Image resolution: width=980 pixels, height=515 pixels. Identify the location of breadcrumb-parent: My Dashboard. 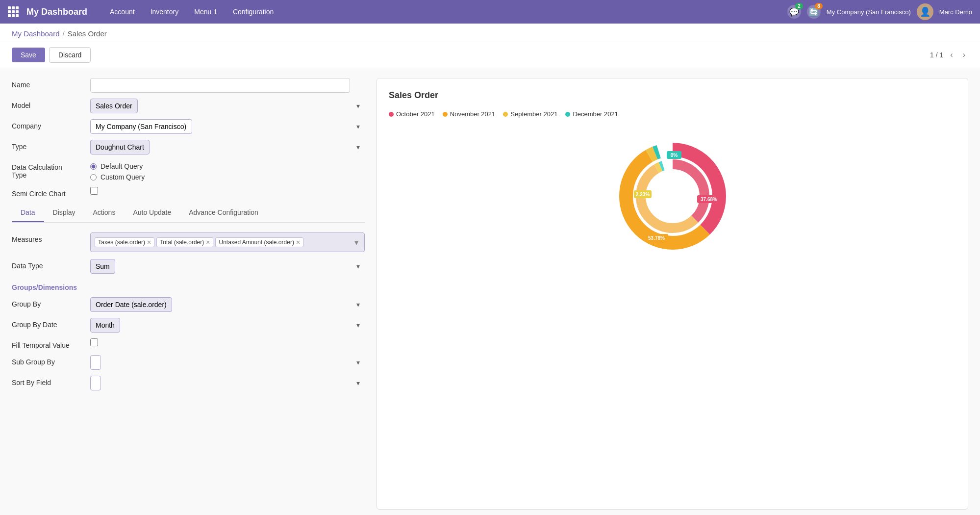
(36, 33).